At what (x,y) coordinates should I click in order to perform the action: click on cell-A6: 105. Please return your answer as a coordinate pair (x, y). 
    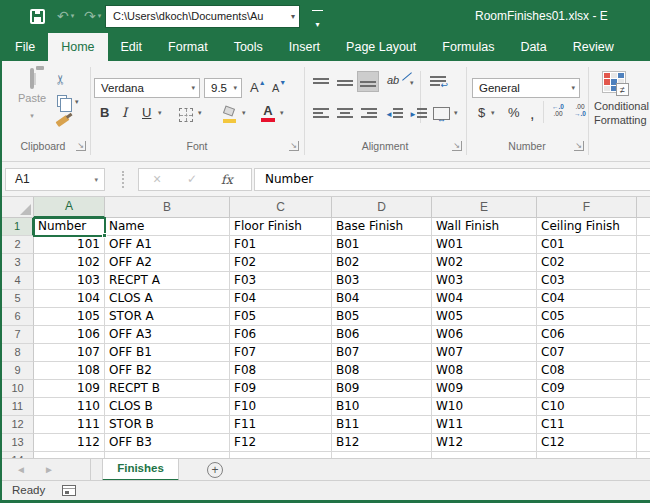
    Looking at the image, I should click on (70, 317).